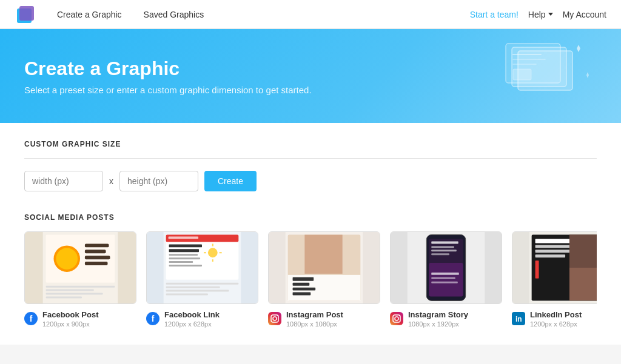 The height and width of the screenshot is (364, 621). I want to click on card-facebook-post: fFacebook Post1200px x 900px, so click(80, 280).